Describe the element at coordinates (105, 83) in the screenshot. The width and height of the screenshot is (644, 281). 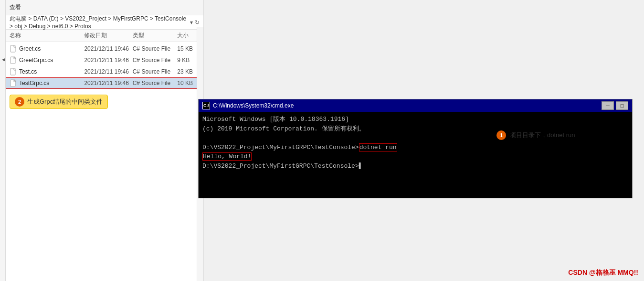
I see `table-row: TestGrpc.cs 2021/12/11 19:46 C# Source F…` at that location.